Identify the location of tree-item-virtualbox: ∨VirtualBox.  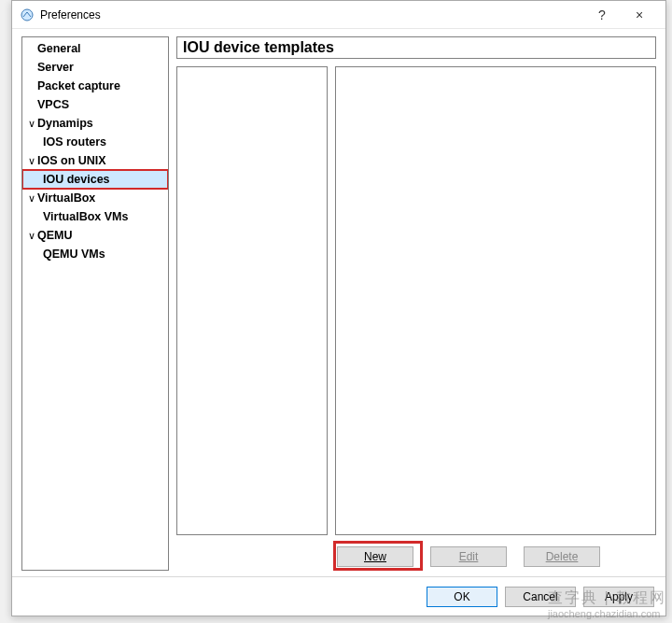
(95, 198).